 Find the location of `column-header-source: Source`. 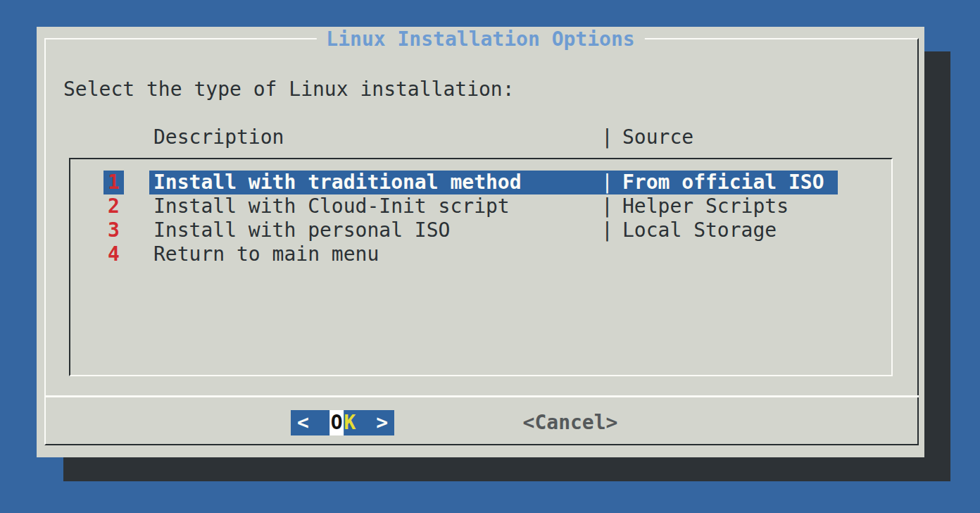

column-header-source: Source is located at coordinates (658, 137).